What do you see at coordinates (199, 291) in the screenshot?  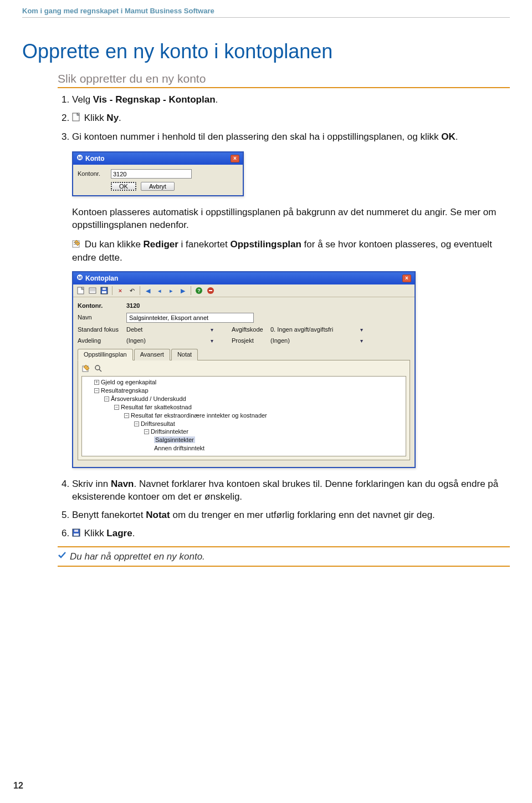 I see `help-icon: ?` at bounding box center [199, 291].